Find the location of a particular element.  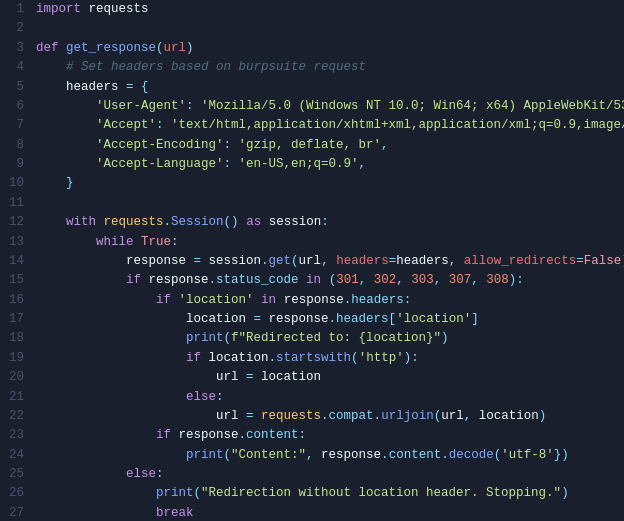

line-number: 7 is located at coordinates (18, 126).